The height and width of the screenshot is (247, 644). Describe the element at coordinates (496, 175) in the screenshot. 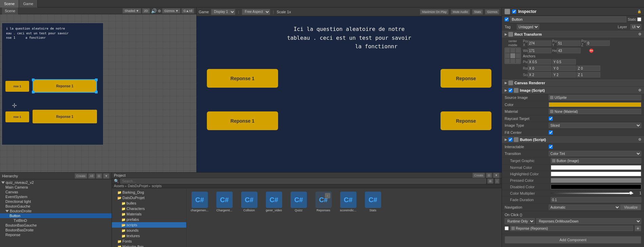

I see `proj-collapse-btn: ▼` at that location.